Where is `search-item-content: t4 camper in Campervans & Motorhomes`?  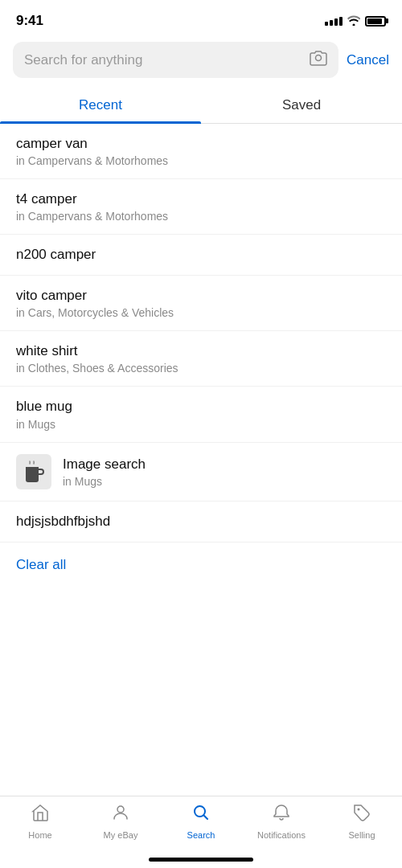
search-item-content: t4 camper in Campervans & Motorhomes is located at coordinates (201, 207).